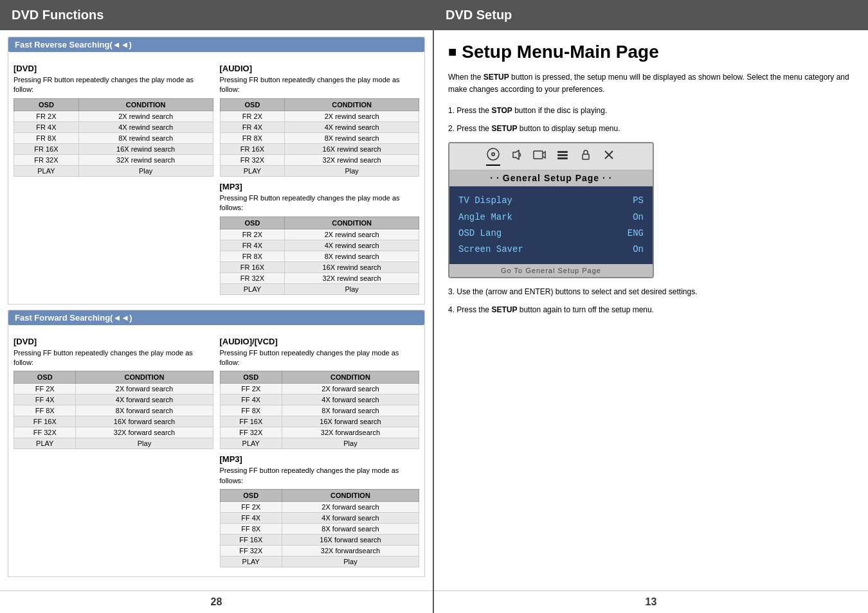 Image resolution: width=868 pixels, height=613 pixels. Describe the element at coordinates (485, 200) in the screenshot. I see `menu-row-label: TV Display` at that location.